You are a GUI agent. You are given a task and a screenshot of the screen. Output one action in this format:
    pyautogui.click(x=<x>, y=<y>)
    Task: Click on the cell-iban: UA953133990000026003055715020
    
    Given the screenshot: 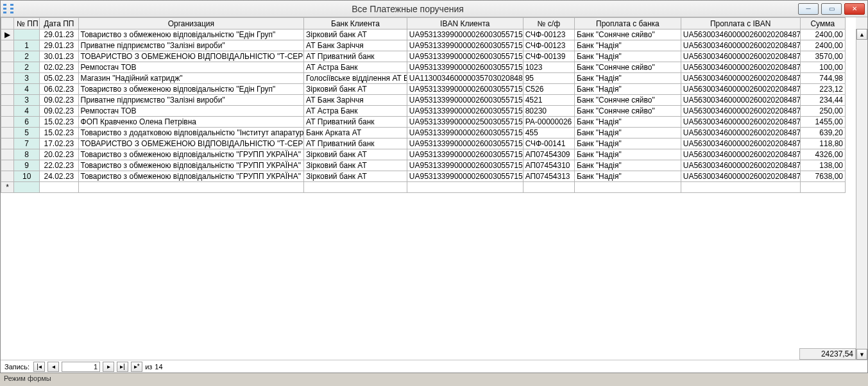 What is the action you would take?
    pyautogui.click(x=464, y=177)
    